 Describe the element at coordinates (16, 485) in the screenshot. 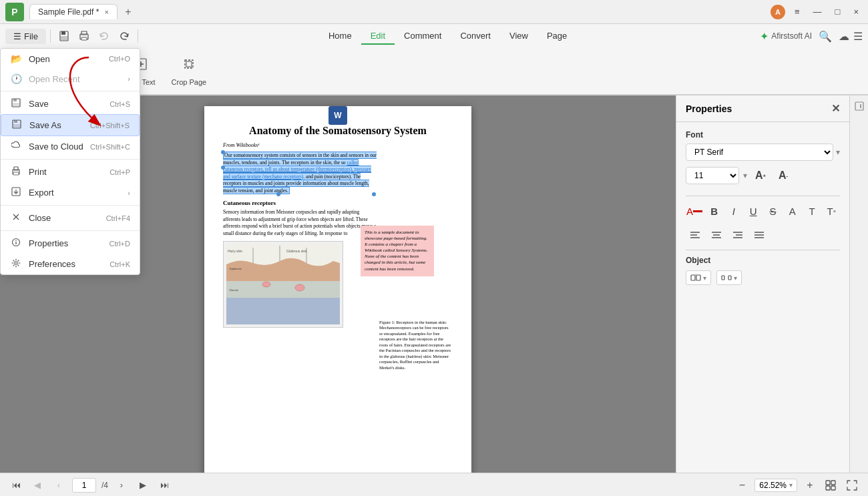

I see `first-page-button: ⏮` at that location.